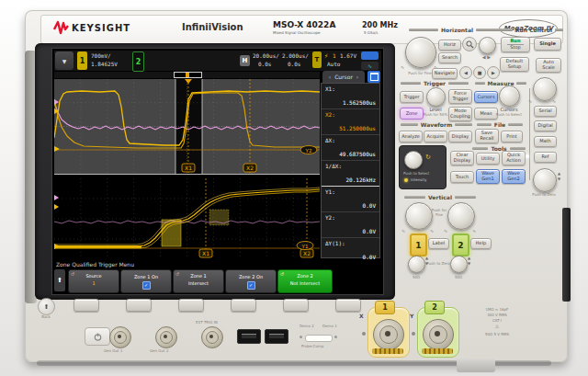 The image size is (588, 376). Describe the element at coordinates (351, 174) in the screenshot. I see `cursor-row-inv-dx: 1/ΔX:20.126kHz` at that location.